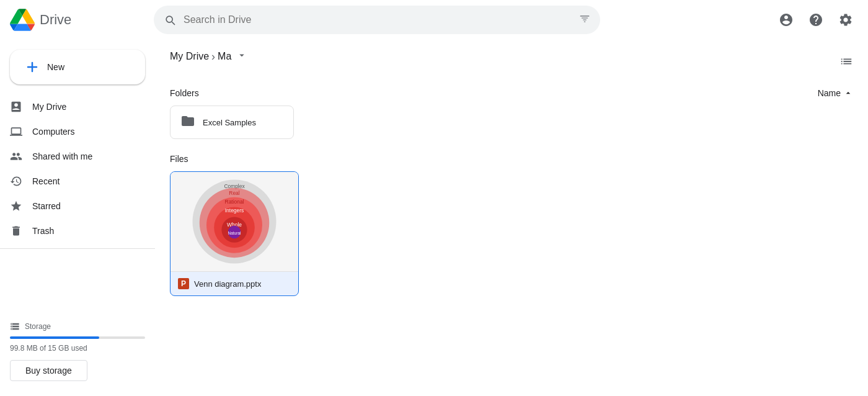 Image resolution: width=868 pixels, height=396 pixels. I want to click on sidebar-divider, so click(78, 248).